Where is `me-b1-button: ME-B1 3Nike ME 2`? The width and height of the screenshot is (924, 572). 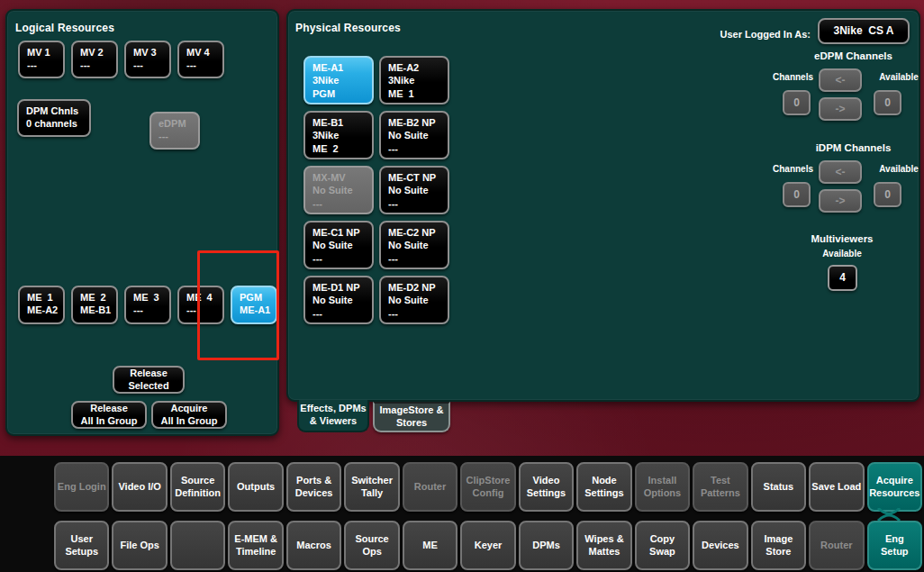 me-b1-button: ME-B1 3Nike ME 2 is located at coordinates (339, 135).